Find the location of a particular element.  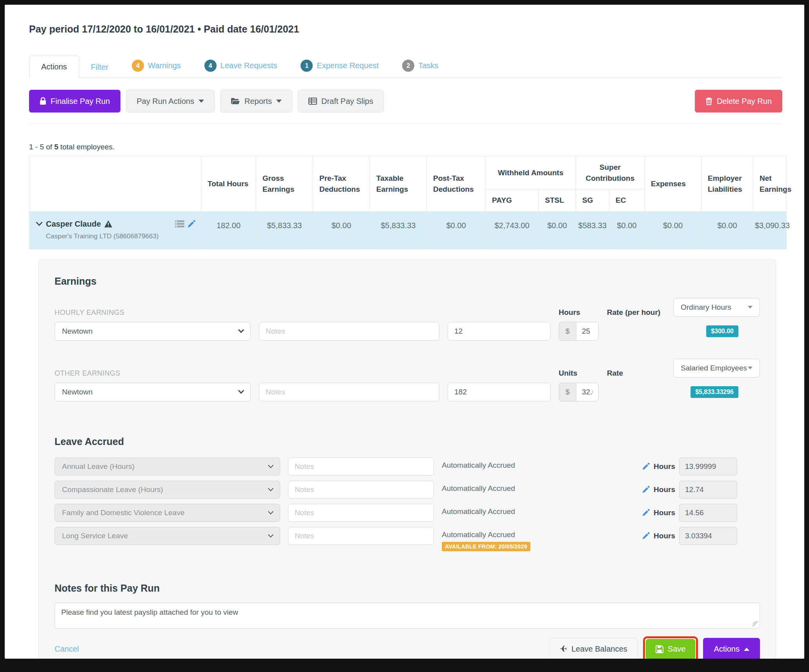

currency-prefix: $ is located at coordinates (567, 331).